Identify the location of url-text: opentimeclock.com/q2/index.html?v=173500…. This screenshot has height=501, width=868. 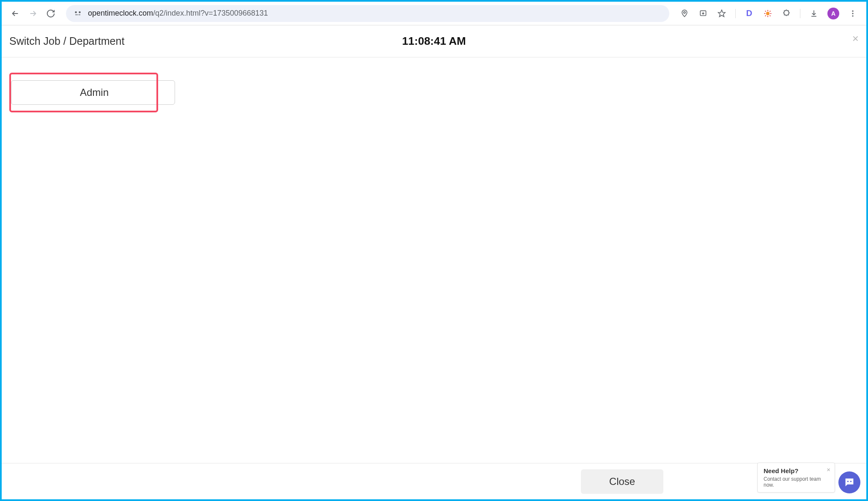
(178, 14).